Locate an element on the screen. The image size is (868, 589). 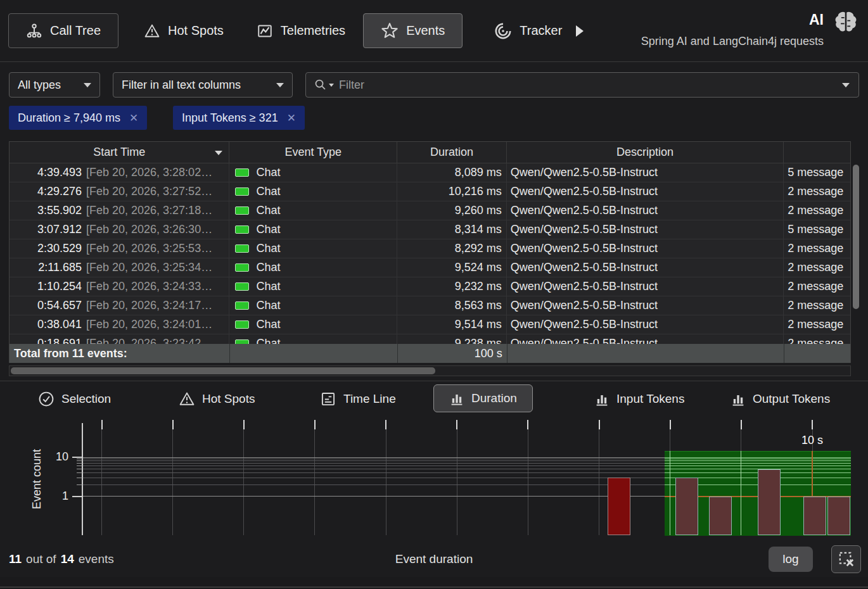
horizontal-scrollbar-thumb is located at coordinates (223, 371).